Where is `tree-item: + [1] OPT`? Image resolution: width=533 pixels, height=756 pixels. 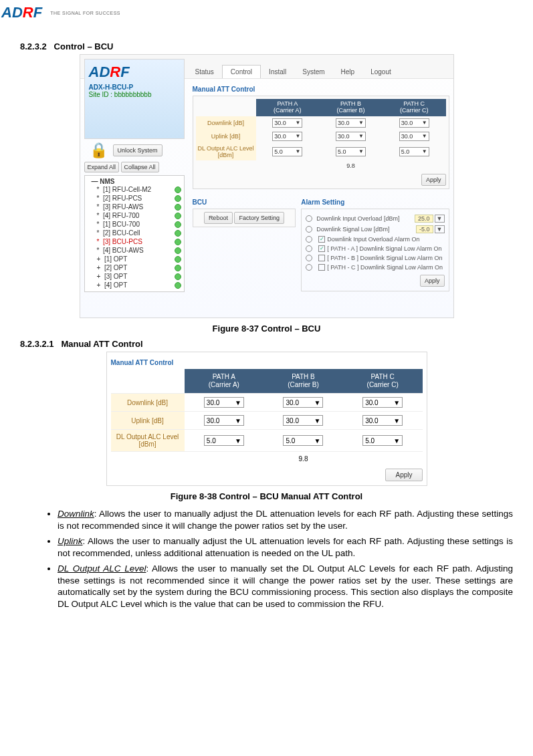 tree-item: + [1] OPT is located at coordinates (134, 259).